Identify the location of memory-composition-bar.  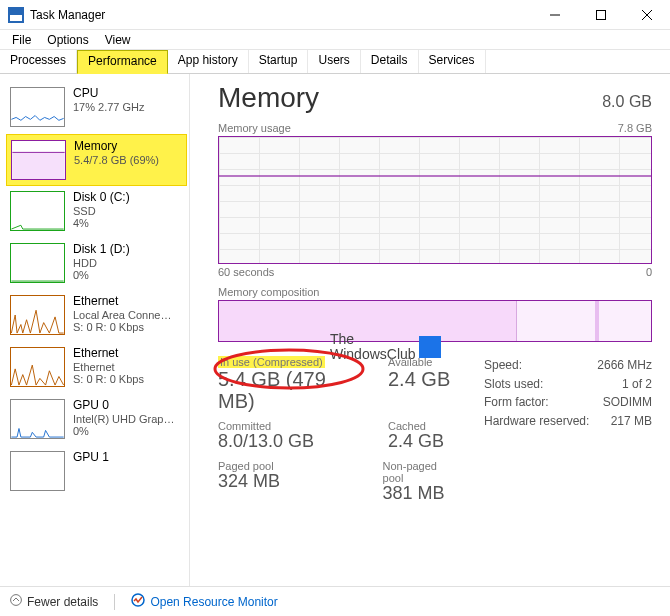
(435, 321).